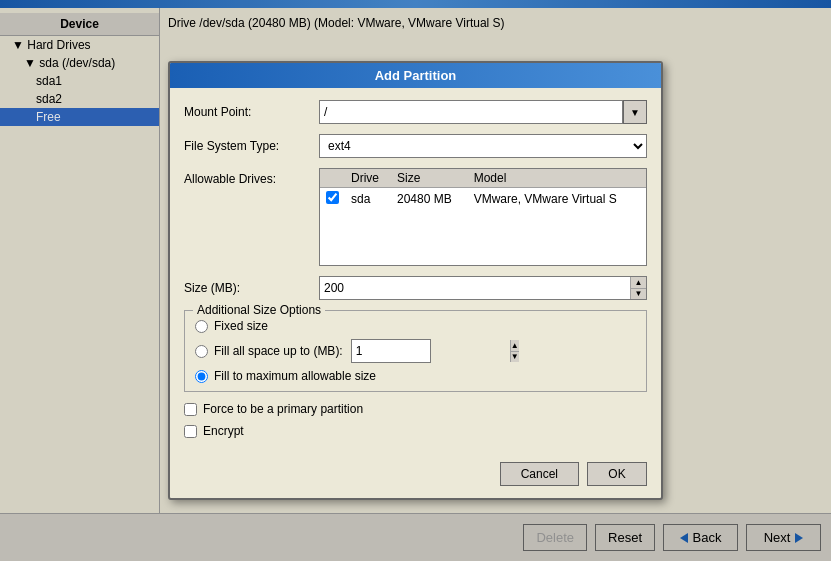 The height and width of the screenshot is (561, 831). I want to click on fill-up-to-row: Fill all space up to (MB): ▲ ▼, so click(416, 351).